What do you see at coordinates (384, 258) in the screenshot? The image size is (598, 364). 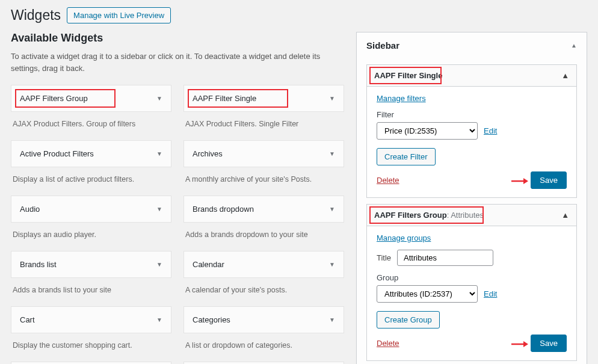 I see `field-label: Title` at bounding box center [384, 258].